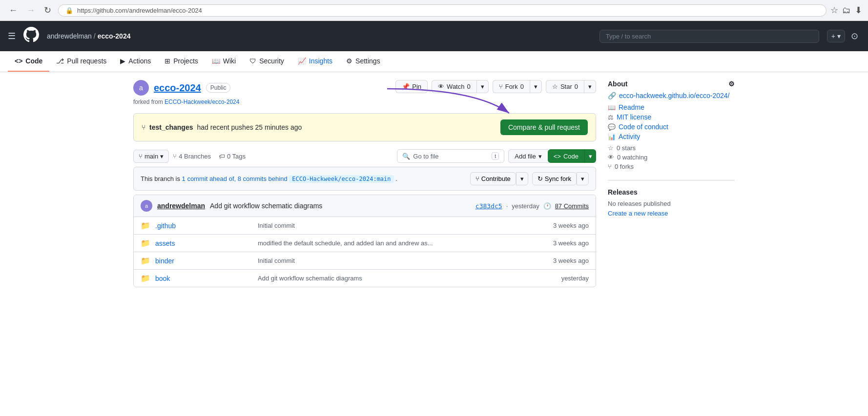 The image size is (868, 416). What do you see at coordinates (204, 226) in the screenshot?
I see `file-name-link: .github` at bounding box center [204, 226].